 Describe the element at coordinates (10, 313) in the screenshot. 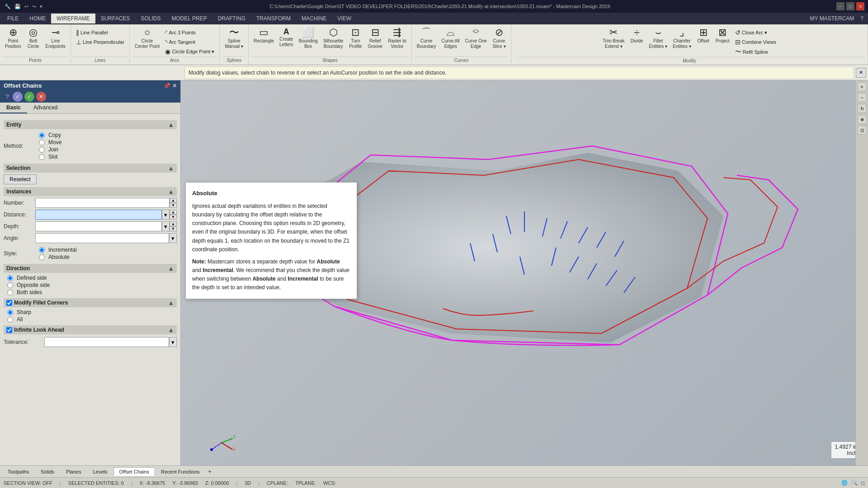

I see `fillet-sharp-radio` at that location.